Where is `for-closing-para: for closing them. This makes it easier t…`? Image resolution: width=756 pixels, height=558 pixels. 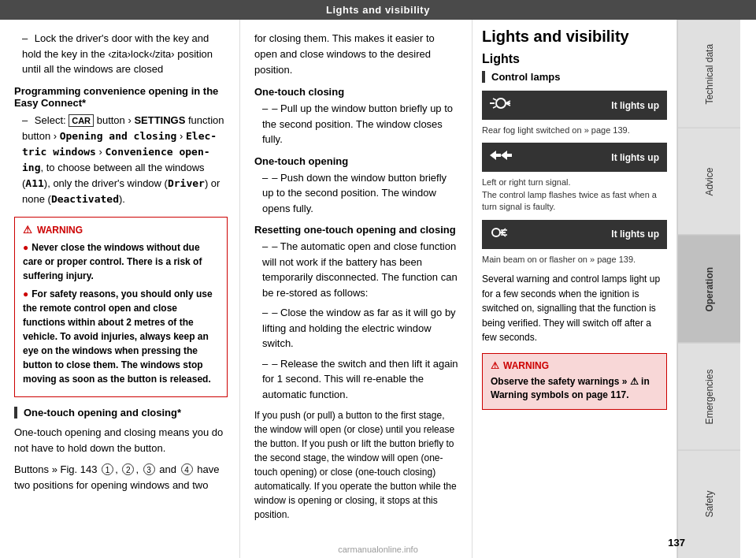
for-closing-para: for closing them. This makes it easier t… is located at coordinates (358, 54).